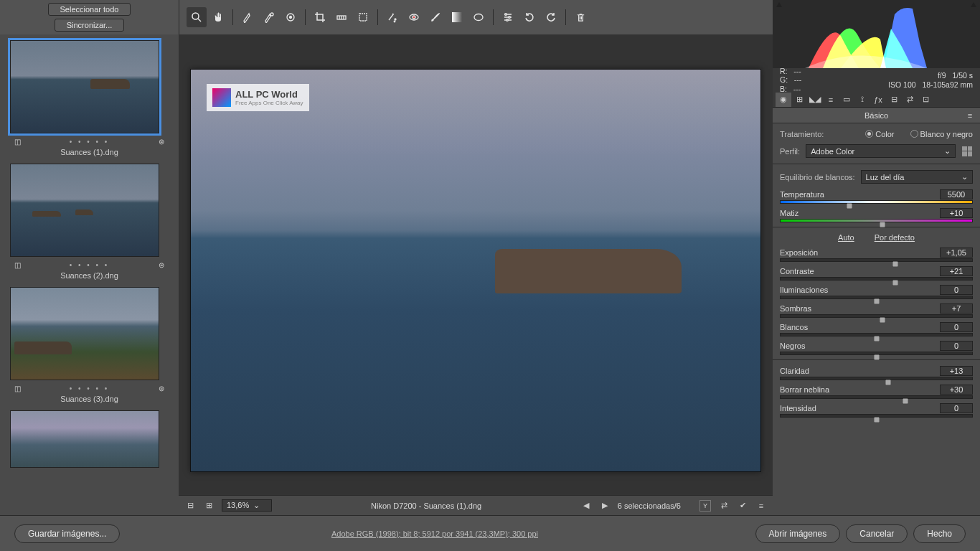 Image resolution: width=980 pixels, height=551 pixels. I want to click on treatment-label: Tratamiento:, so click(802, 134).